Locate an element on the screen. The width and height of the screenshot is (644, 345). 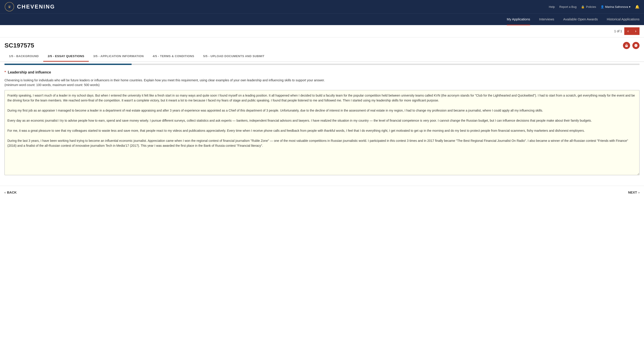
next-page-button: › is located at coordinates (636, 31).